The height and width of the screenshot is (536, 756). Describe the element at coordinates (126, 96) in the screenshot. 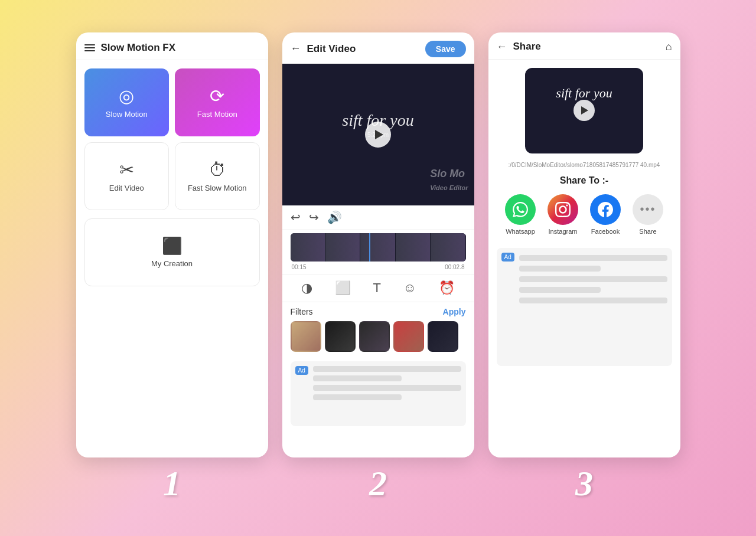

I see `slow-motion-icon: ◎` at that location.